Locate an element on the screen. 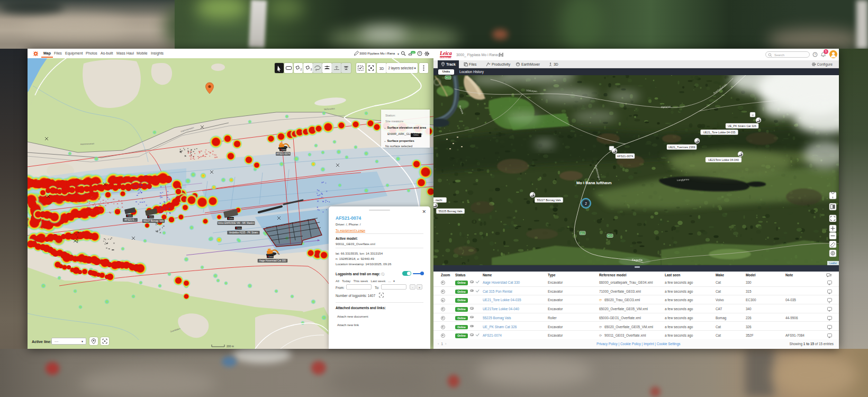 Image resolution: width=868 pixels, height=397 pixels. svg-text: UE21Tore Lokke 04-040 is located at coordinates (724, 160).